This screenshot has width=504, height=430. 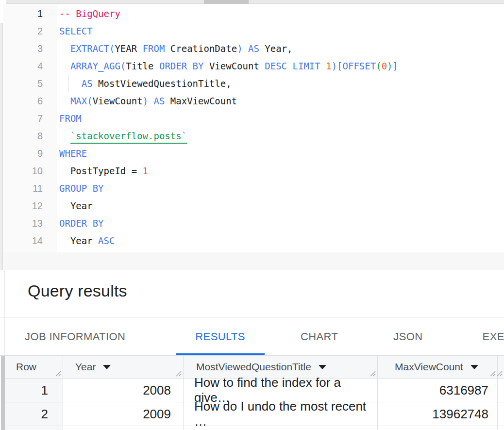 I want to click on query-results-title: Query results, so click(x=78, y=291).